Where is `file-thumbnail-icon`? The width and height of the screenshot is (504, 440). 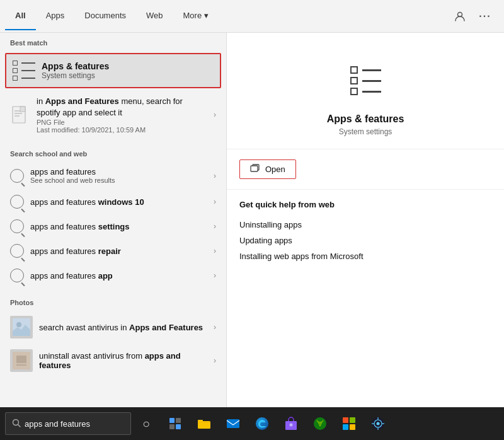
file-thumbnail-icon is located at coordinates (20, 115).